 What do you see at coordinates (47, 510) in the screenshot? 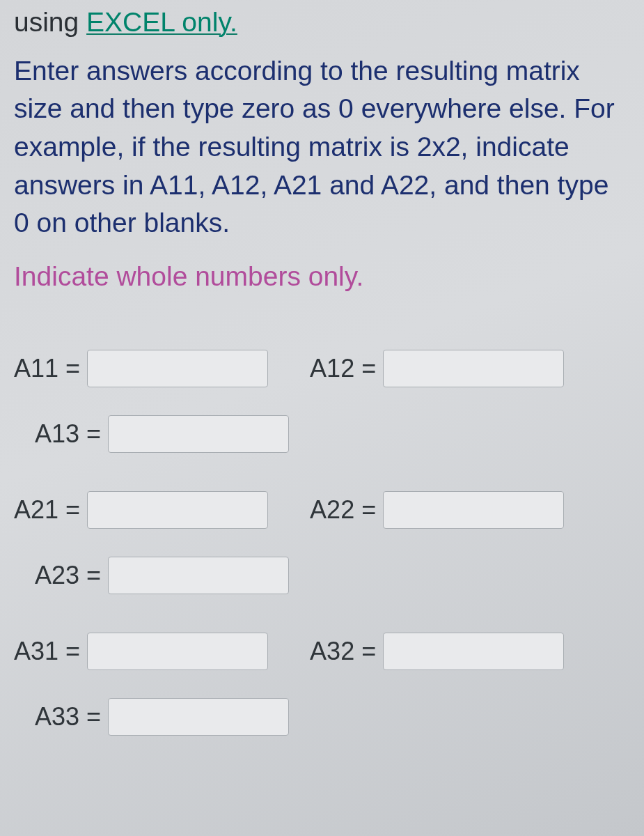
I see `label-a21: A21 =` at bounding box center [47, 510].